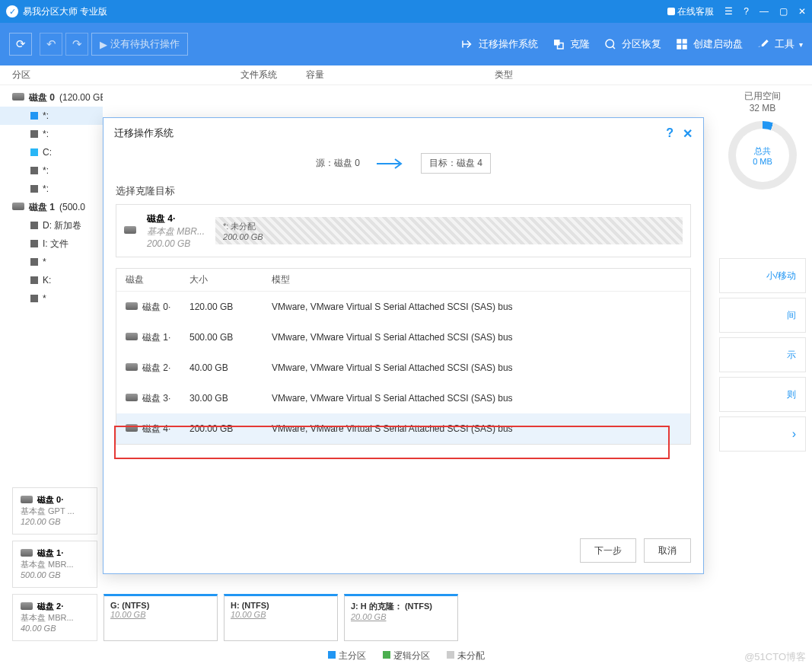 The image size is (812, 667). What do you see at coordinates (406, 75) in the screenshot?
I see `column-header: 分区 文件系统 容量 类型` at bounding box center [406, 75].